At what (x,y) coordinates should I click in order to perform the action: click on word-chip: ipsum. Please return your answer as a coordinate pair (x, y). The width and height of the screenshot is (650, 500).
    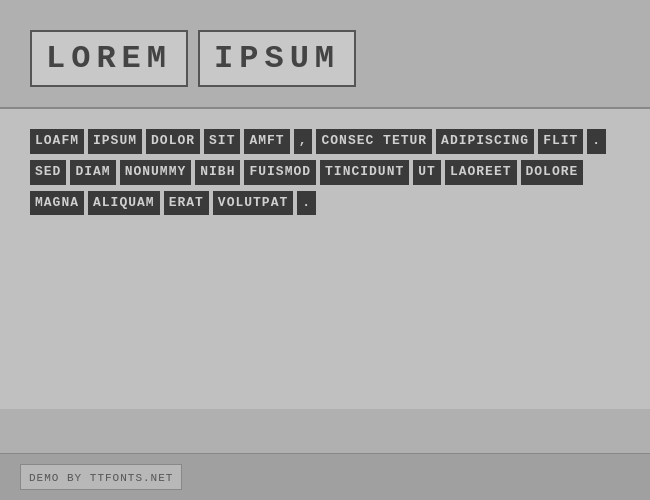
    Looking at the image, I should click on (115, 142).